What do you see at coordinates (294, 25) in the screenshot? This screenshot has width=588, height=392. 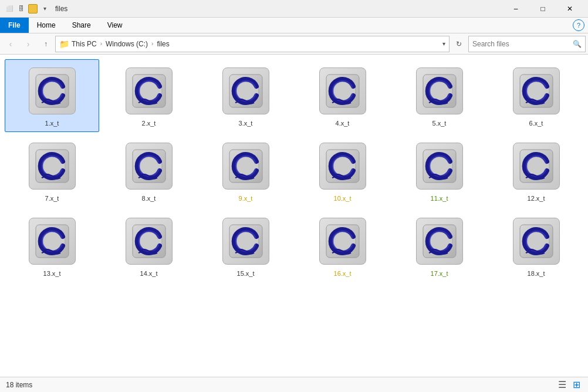 I see `ribbon-tabs: File Home Share View ?` at bounding box center [294, 25].